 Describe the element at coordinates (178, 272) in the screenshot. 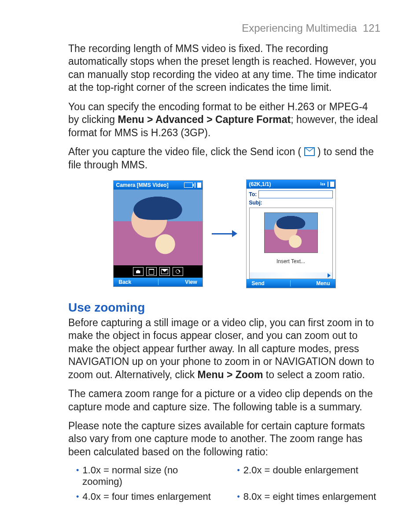

I see `zoom-icon` at that location.